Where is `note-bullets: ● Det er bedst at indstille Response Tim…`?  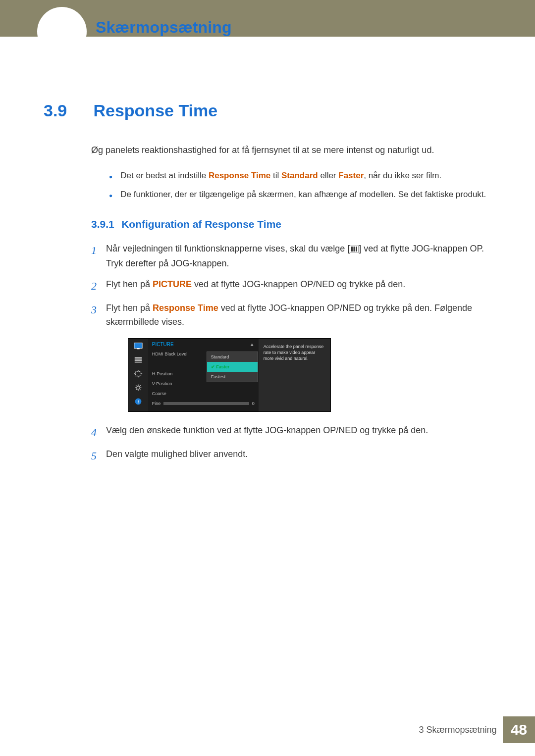 note-bullets: ● Det er bedst at indstille Response Tim… is located at coordinates (300, 185).